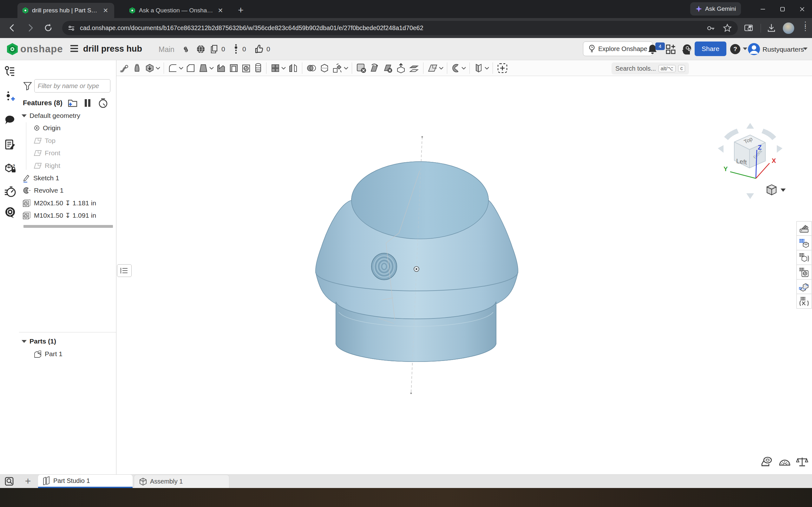 This screenshot has height=507, width=812. Describe the element at coordinates (754, 49) in the screenshot. I see `user-avatar` at that location.